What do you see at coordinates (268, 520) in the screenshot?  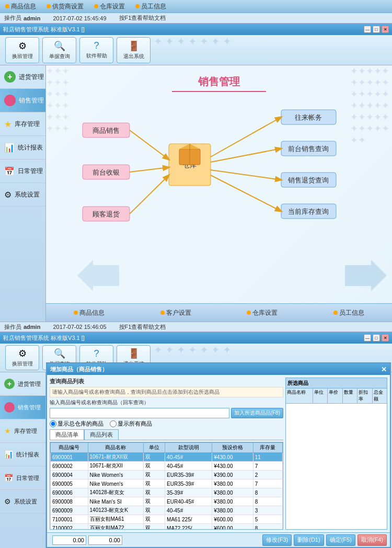 I see `table-cell: 5` at bounding box center [268, 520].